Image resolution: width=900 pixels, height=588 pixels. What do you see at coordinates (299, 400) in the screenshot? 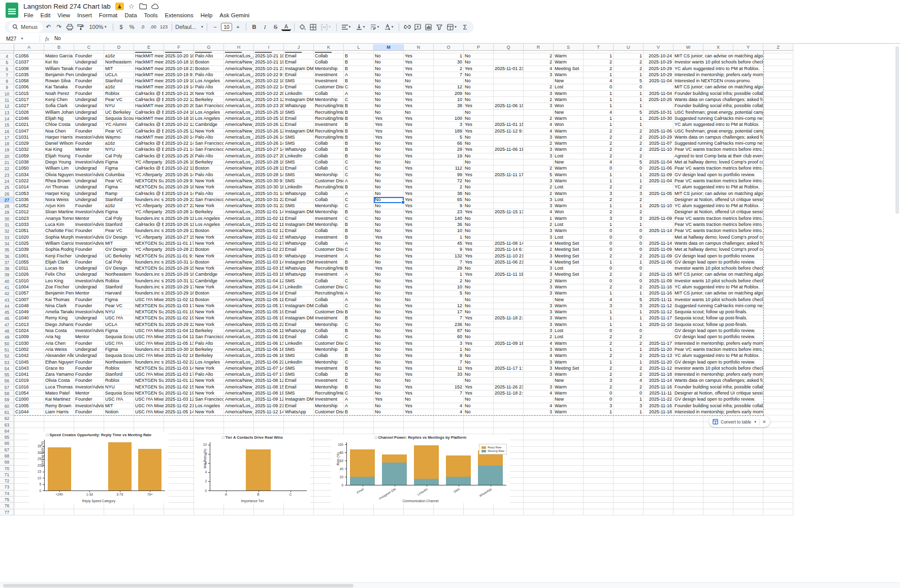
I see `cell: Instagram DM` at bounding box center [299, 400].